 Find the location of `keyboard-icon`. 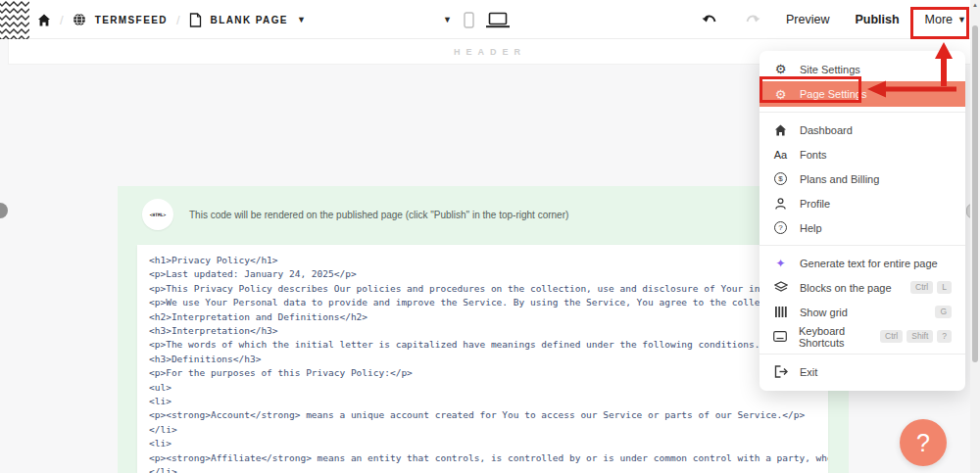

keyboard-icon is located at coordinates (780, 337).